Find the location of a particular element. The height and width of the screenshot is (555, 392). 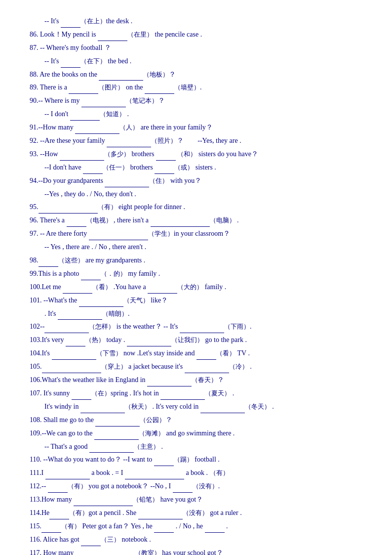

line-29: 107. It's sunny （在）spring . It's hot in … is located at coordinates (196, 393).